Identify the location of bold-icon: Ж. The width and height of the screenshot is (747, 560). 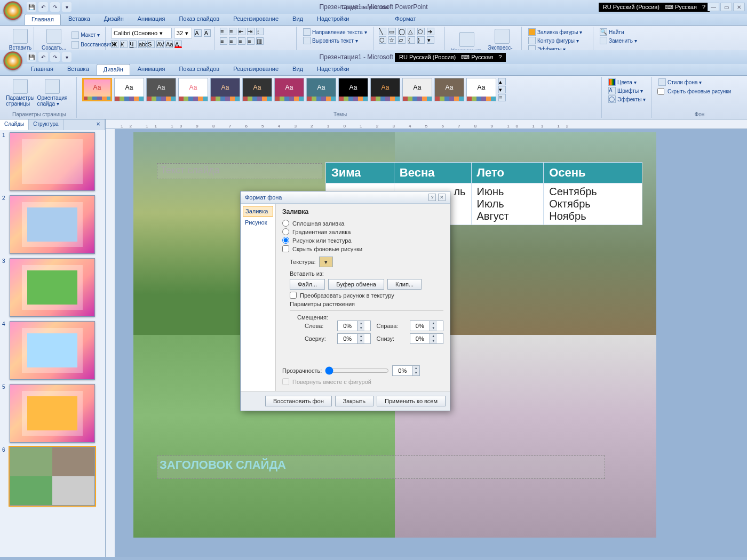
(115, 44).